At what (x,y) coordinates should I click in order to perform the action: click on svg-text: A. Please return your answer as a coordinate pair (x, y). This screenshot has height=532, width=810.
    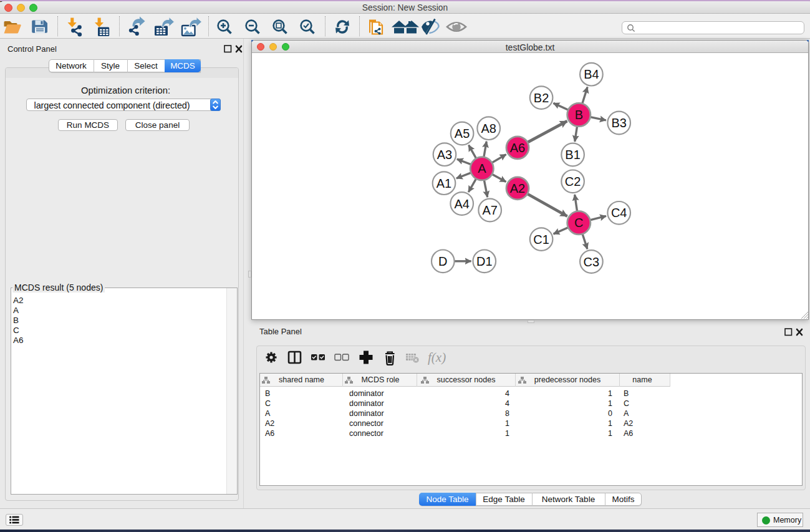
    Looking at the image, I should click on (482, 168).